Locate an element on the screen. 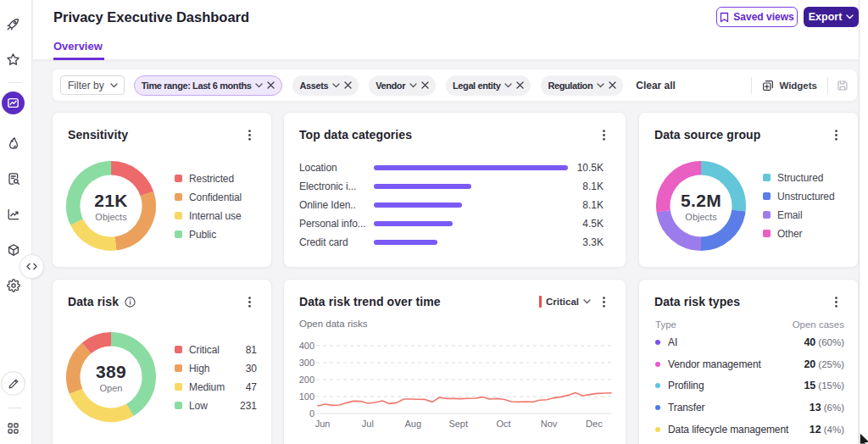 This screenshot has width=868, height=444. x-tick-label: Jul is located at coordinates (368, 424).